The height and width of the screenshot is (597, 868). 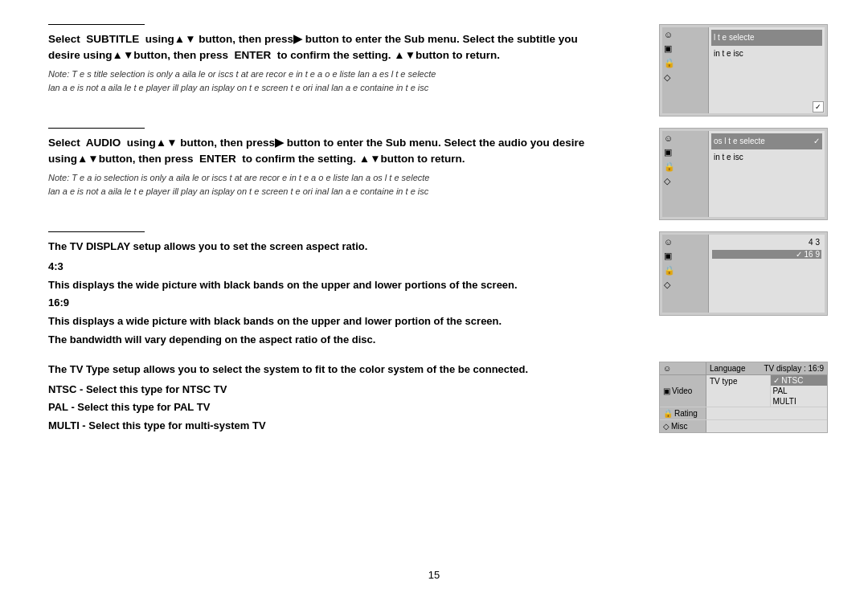 What do you see at coordinates (346, 192) in the screenshot?
I see `audio-note2: lan a e is not a aila le t e player ill …` at bounding box center [346, 192].